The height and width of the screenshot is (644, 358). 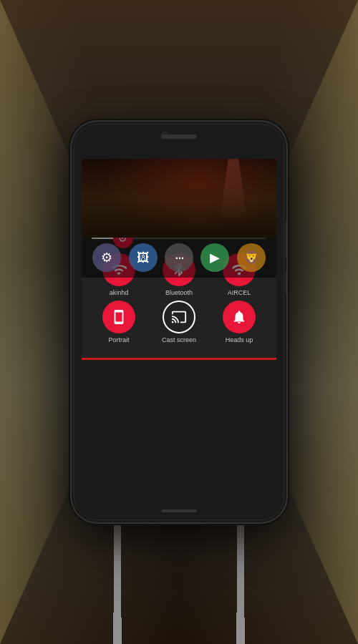 I want to click on gallery-dock-icon: 🖼, so click(x=143, y=258).